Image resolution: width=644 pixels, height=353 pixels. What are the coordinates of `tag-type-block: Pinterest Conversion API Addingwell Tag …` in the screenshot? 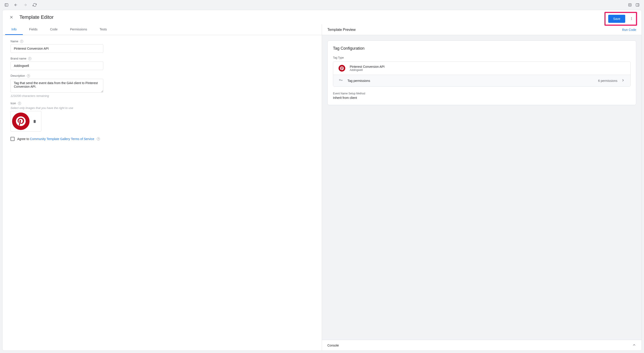 It's located at (482, 74).